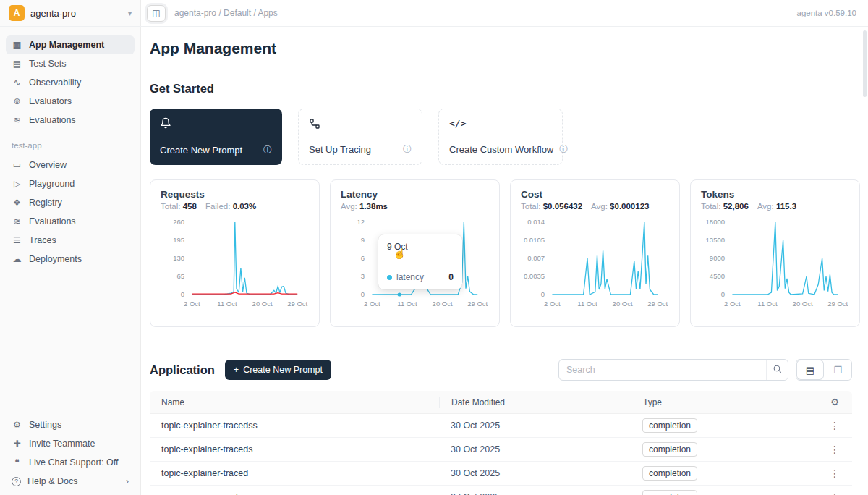 This screenshot has height=495, width=868. What do you see at coordinates (838, 304) in the screenshot?
I see `svg-text: 29 Oct` at bounding box center [838, 304].